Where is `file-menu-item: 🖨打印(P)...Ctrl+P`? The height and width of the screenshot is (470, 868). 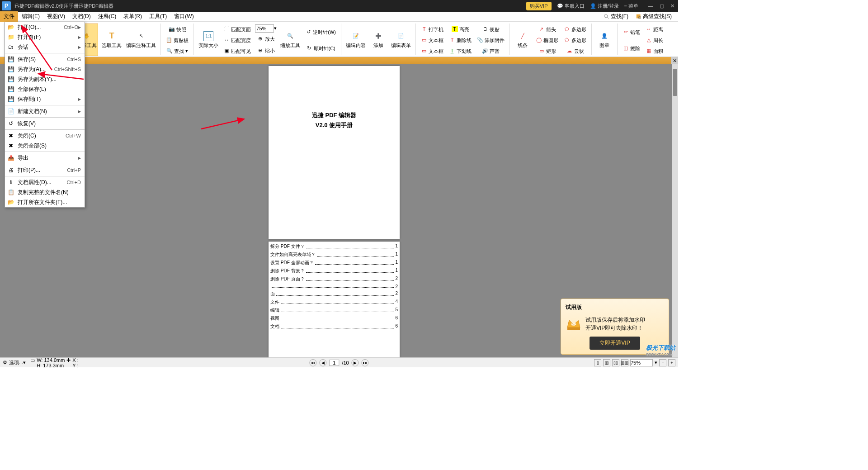
file-menu-item: 🖨打印(P)...Ctrl+P is located at coordinates (45, 170).